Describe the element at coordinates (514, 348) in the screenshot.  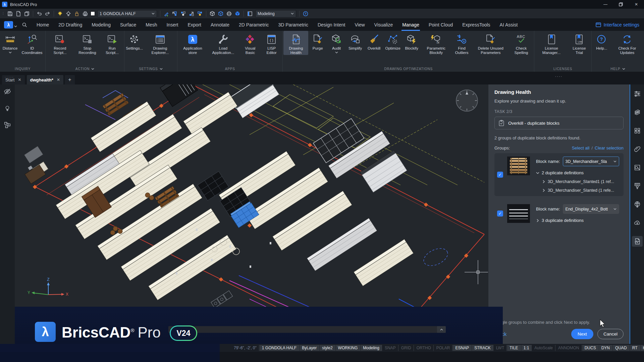
I see `toggle-tile: TILE` at that location.